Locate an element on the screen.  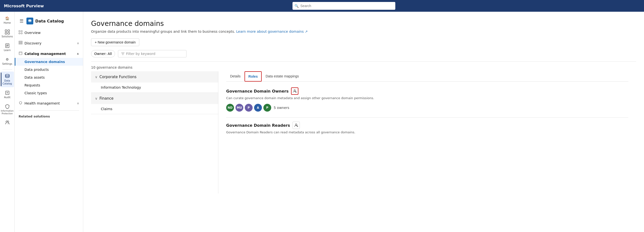
settings-icon: ⚙ is located at coordinates (8, 59).